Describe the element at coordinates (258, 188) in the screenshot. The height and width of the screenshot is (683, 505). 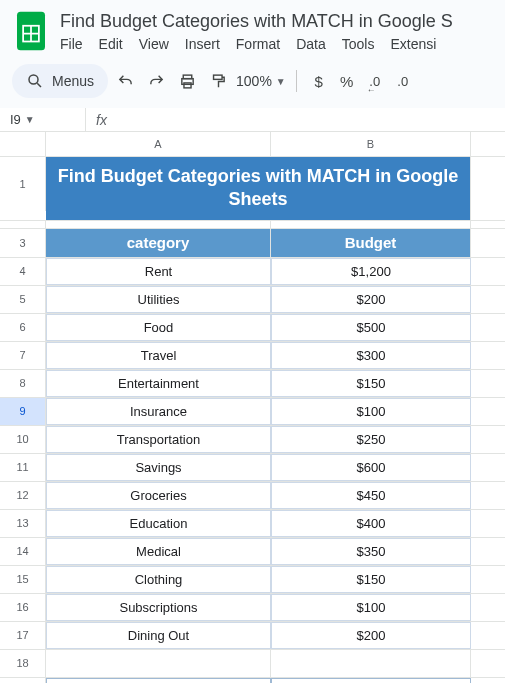
I see `title-cell: Find Budget Categories with MATCH in Goo…` at that location.